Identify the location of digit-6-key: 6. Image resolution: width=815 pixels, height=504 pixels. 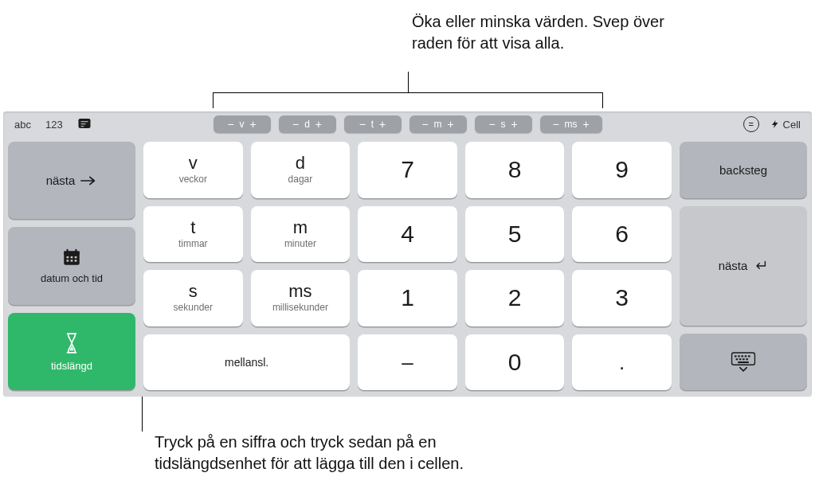
(621, 234).